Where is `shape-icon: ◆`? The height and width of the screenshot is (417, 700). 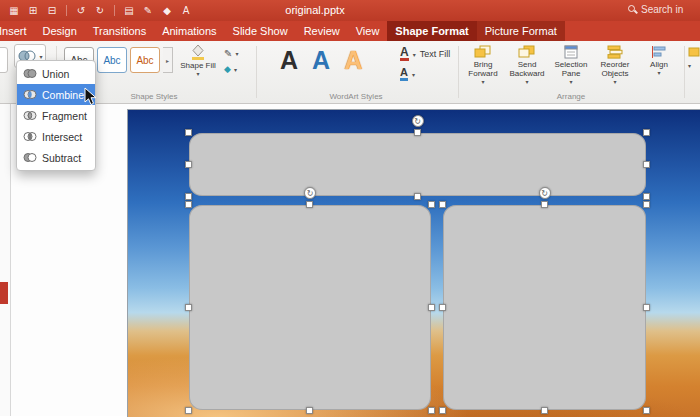
shape-icon: ◆ is located at coordinates (167, 10).